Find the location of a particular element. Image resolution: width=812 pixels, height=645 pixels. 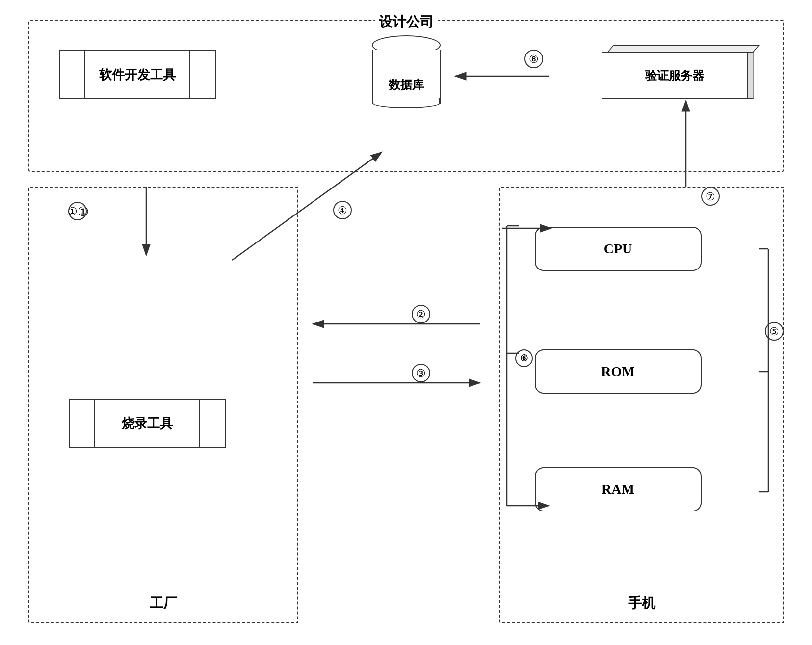

rom-label: ROM is located at coordinates (618, 372).